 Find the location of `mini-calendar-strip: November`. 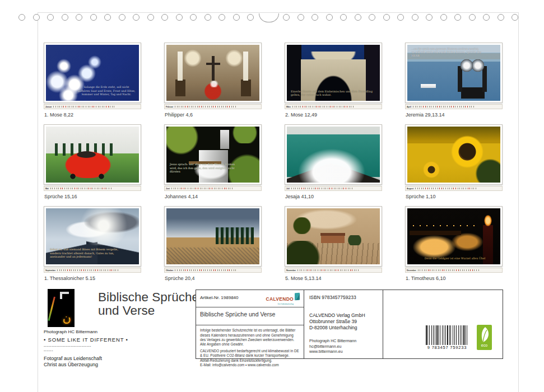

mini-calendar-strip: November is located at coordinates (333, 270).